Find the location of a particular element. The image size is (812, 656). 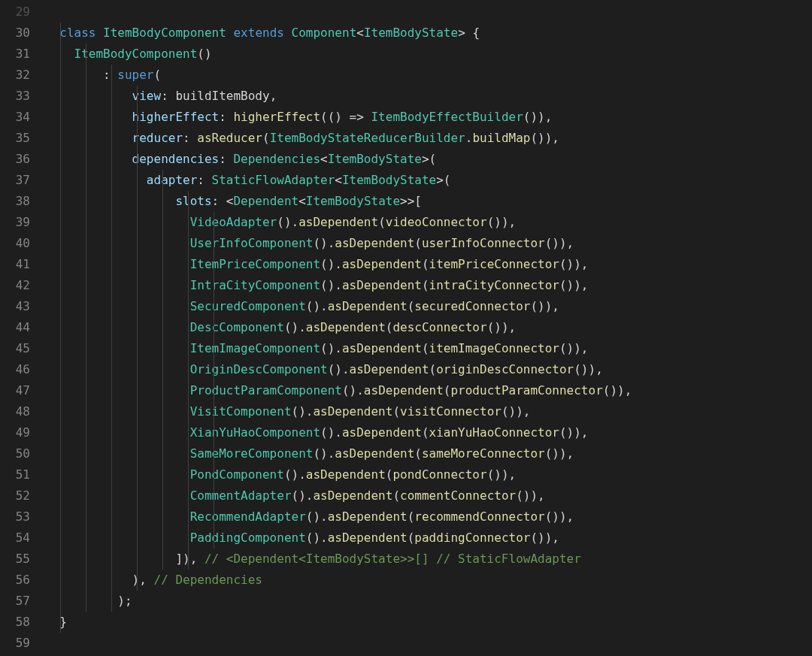

code-token: >( is located at coordinates (429, 159).